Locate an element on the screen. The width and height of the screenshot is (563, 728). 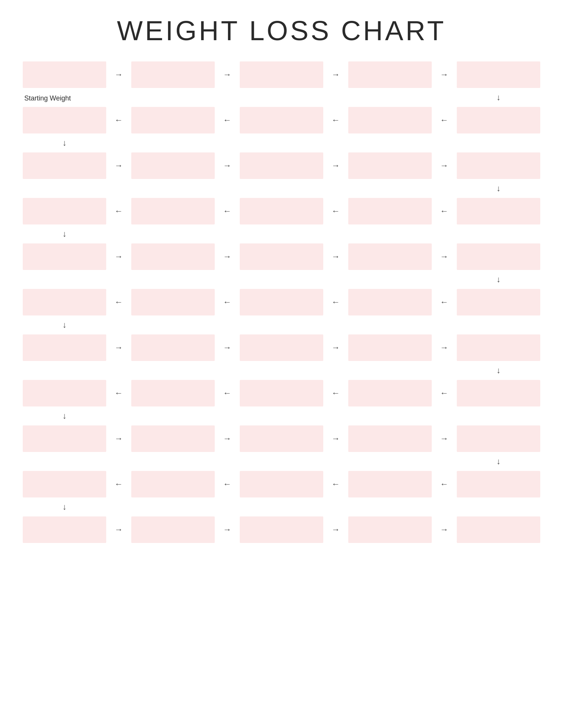
box-row-2: ← ← ← ← is located at coordinates (282, 120).